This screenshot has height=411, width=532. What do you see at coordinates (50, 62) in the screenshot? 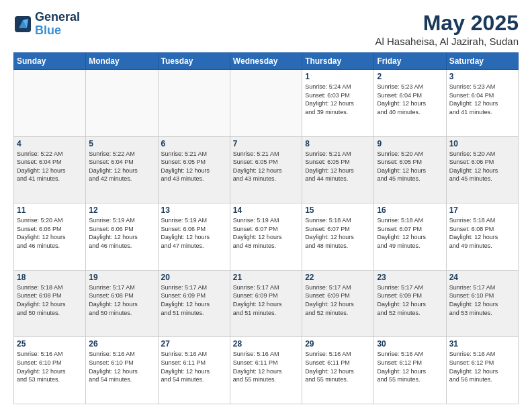
I see `calendar-day-header: Sunday` at bounding box center [50, 62].